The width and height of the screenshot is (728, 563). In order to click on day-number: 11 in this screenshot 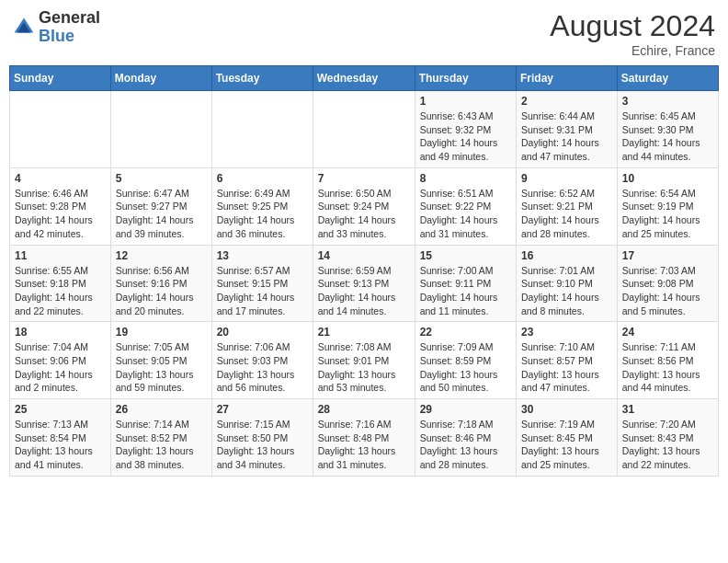, I will do `click(61, 256)`.